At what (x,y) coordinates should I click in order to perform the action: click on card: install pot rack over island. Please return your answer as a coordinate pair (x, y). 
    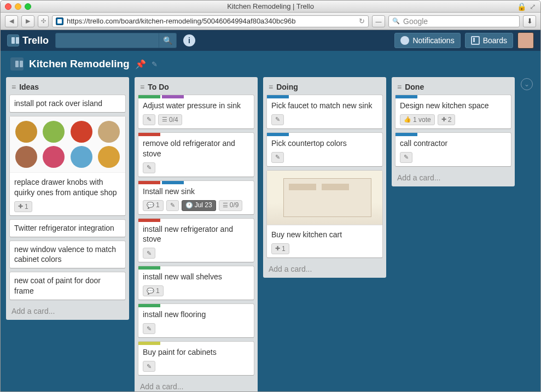
    Looking at the image, I should click on (68, 104).